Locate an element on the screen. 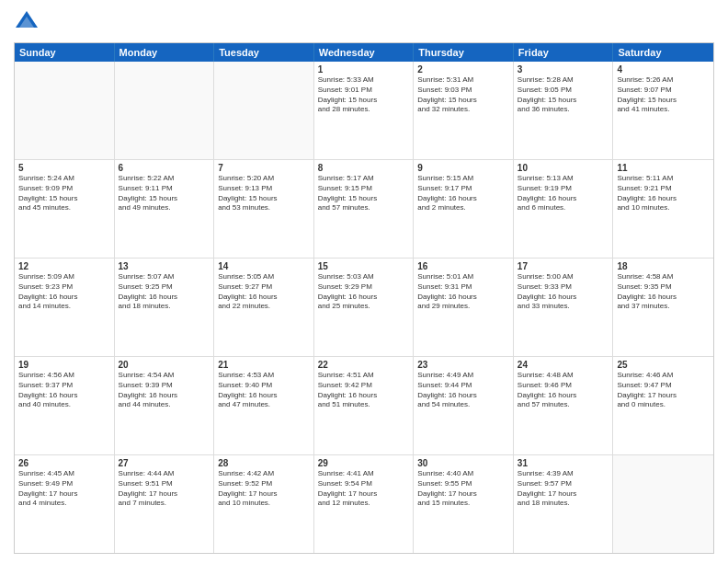 The height and width of the screenshot is (563, 728). logo-icon is located at coordinates (27, 22).